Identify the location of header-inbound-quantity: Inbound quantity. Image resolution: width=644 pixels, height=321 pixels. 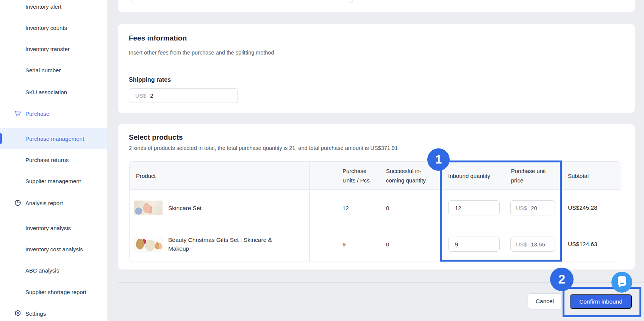
(469, 176).